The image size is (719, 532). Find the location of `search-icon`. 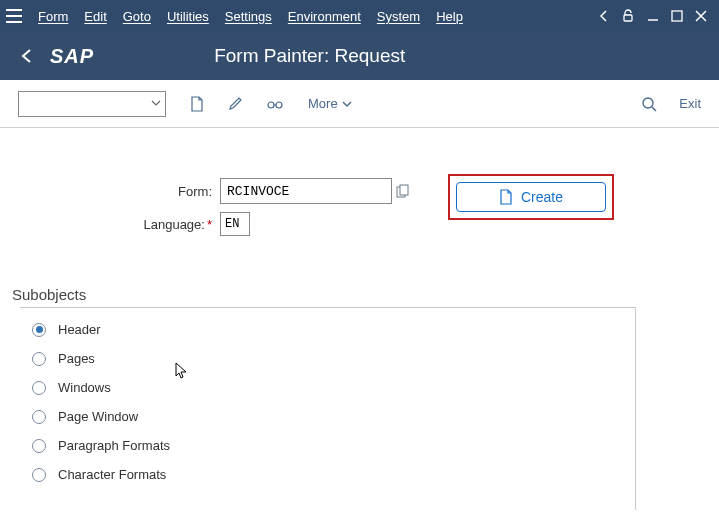

search-icon is located at coordinates (649, 104).